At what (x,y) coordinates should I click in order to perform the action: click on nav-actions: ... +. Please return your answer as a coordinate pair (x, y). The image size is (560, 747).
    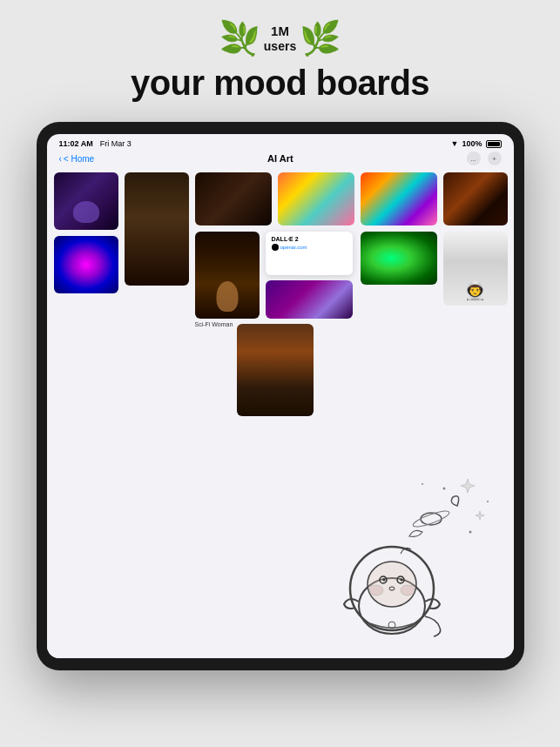
    Looking at the image, I should click on (484, 158).